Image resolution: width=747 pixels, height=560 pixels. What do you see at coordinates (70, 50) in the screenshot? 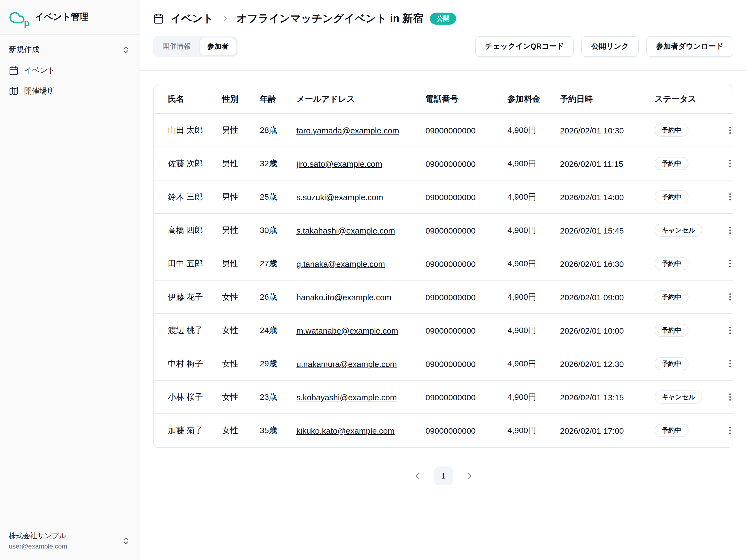
I see `sidebar-item-new-create: 新規作成` at bounding box center [70, 50].